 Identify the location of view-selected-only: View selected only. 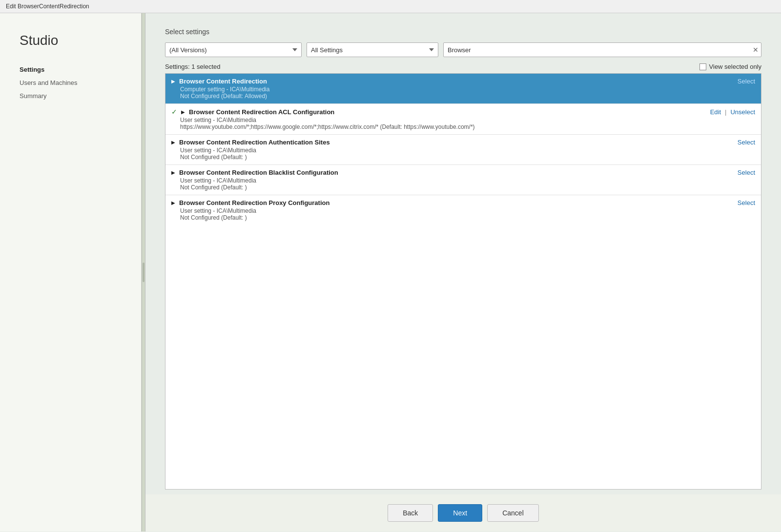
(730, 66).